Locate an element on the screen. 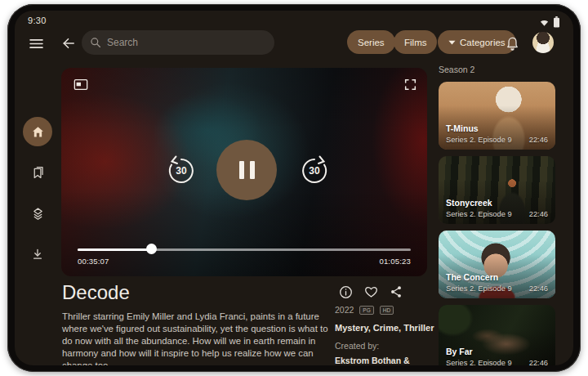 This screenshot has height=376, width=588. genres-text: Mystery, Crime, Thriller is located at coordinates (392, 328).